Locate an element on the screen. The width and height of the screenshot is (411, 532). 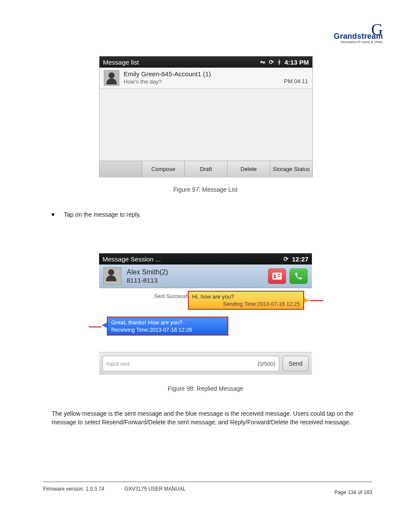
status-bar: Message list ⇋ ⟳ ᚼ 4:13 PM is located at coordinates (206, 62).